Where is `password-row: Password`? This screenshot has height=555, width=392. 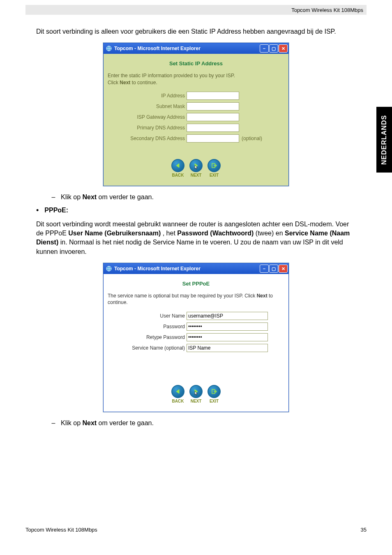
password-row: Password is located at coordinates (196, 327).